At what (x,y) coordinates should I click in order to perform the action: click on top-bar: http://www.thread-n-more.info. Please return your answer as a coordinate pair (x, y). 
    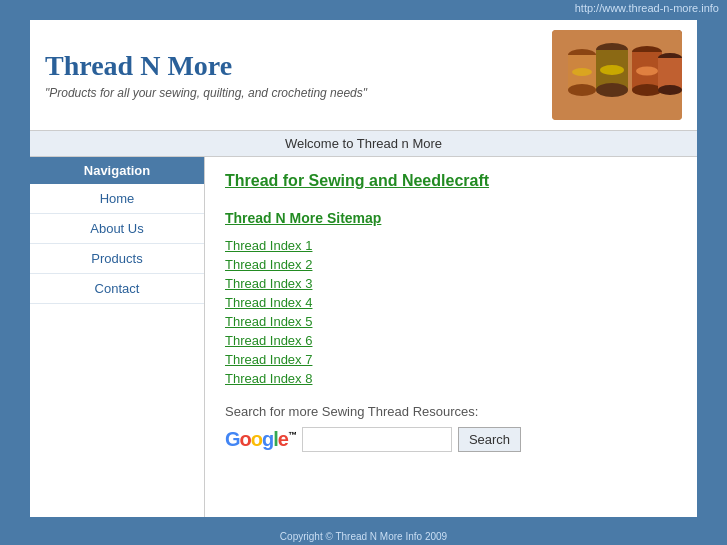
    Looking at the image, I should click on (364, 8).